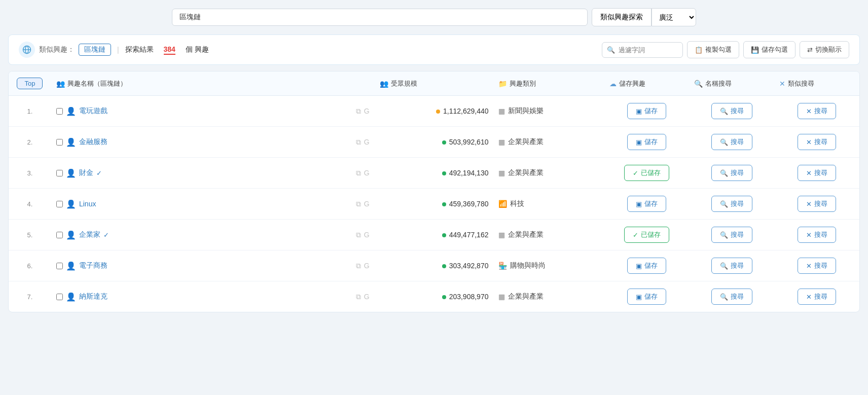  Describe the element at coordinates (434, 173) in the screenshot. I see `audience-size-cell: 492,194,130` at that location.